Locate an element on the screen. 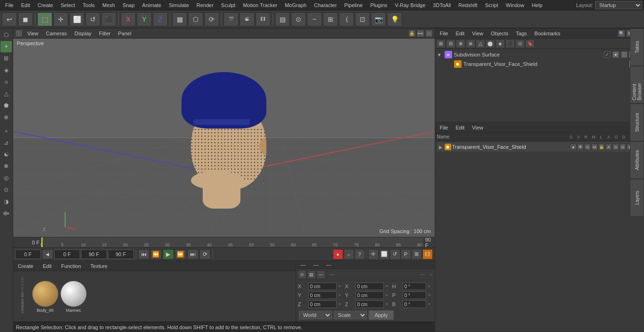 Image resolution: width=644 pixels, height=332 pixels. menu-window: Window is located at coordinates (515, 5).